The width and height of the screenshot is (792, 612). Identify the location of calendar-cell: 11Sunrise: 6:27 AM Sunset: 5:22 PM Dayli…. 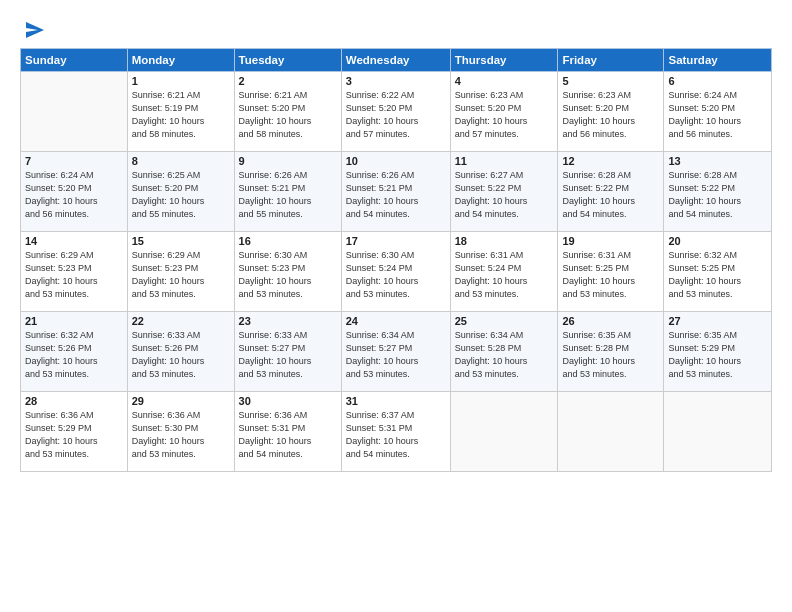
(504, 192).